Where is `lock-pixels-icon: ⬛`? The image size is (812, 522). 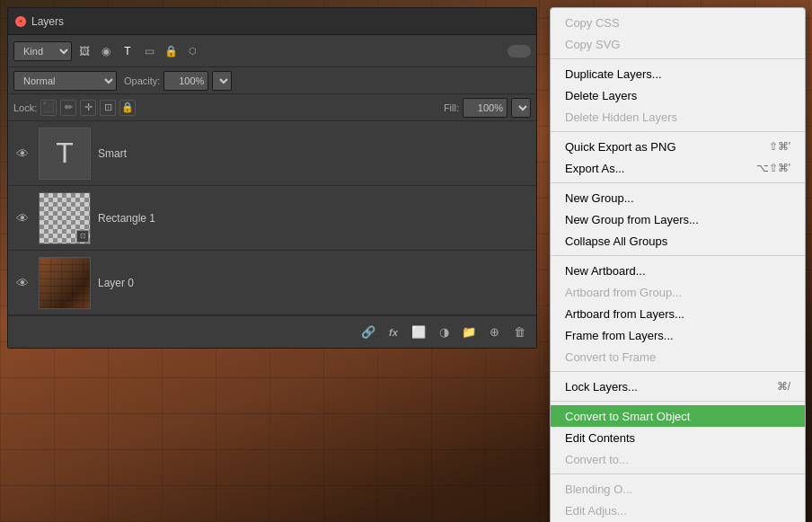
lock-pixels-icon: ⬛ is located at coordinates (49, 108).